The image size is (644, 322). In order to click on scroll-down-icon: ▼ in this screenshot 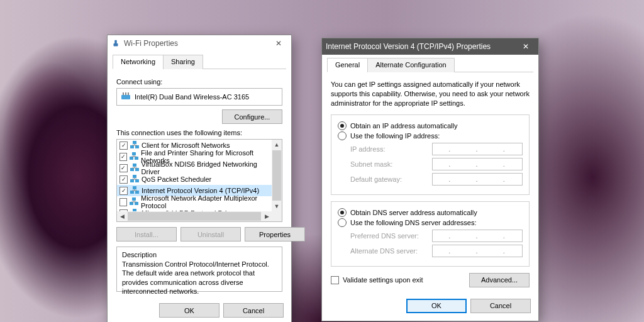, I will do `click(277, 206)`.